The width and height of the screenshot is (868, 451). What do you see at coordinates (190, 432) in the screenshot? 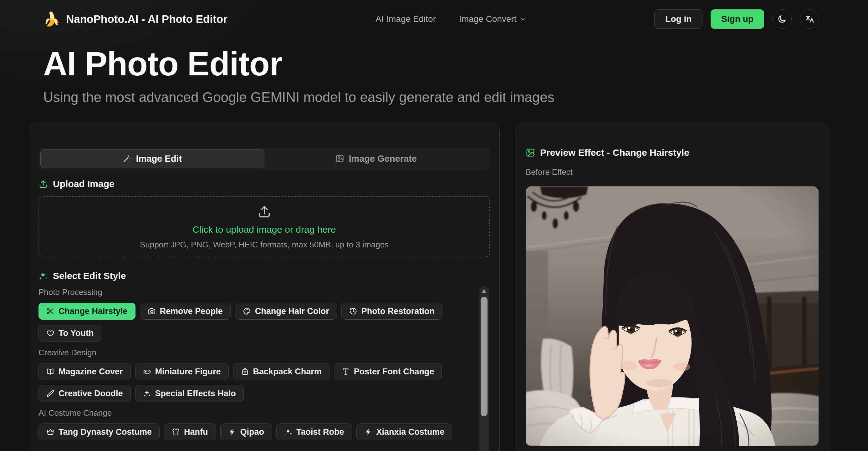
I see `style-chip-hanfu: Hanfu` at bounding box center [190, 432].